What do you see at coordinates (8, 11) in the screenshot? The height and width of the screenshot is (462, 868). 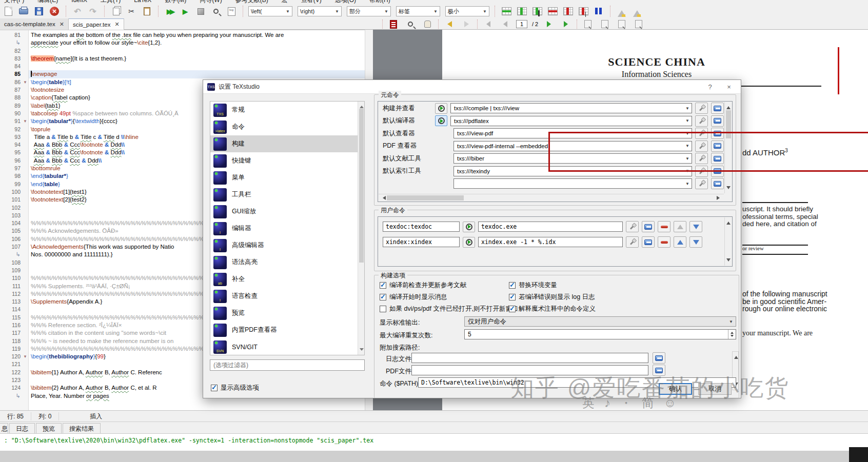 I see `new-file-button` at bounding box center [8, 11].